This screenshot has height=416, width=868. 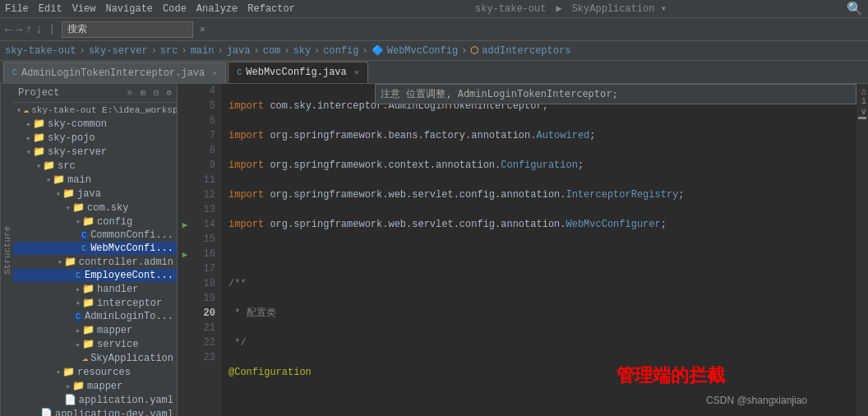 I want to click on scrollbar-area: △ 1 ∨, so click(x=862, y=250).